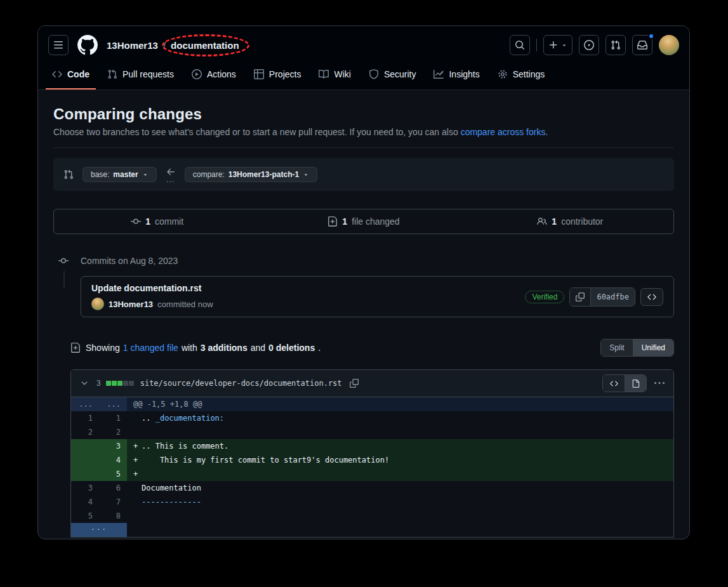 This screenshot has height=587, width=728. Describe the element at coordinates (653, 348) in the screenshot. I see `unified-view-button: Unified` at that location.